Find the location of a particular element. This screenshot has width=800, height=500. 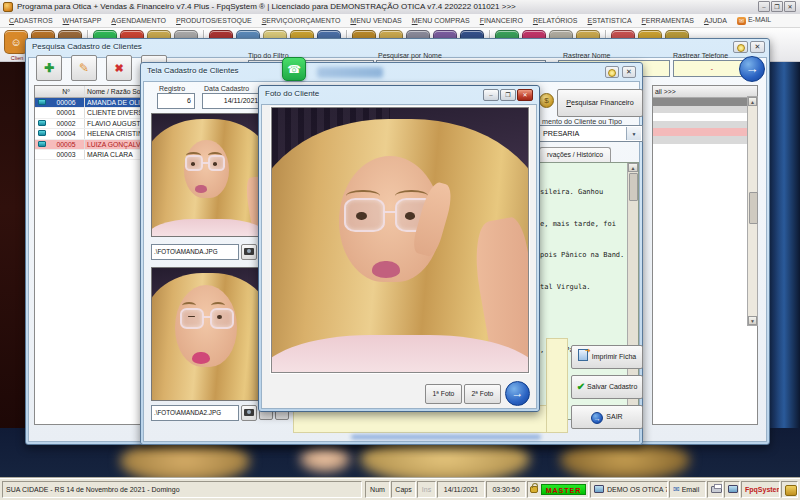

search-go-button: → is located at coordinates (752, 69).